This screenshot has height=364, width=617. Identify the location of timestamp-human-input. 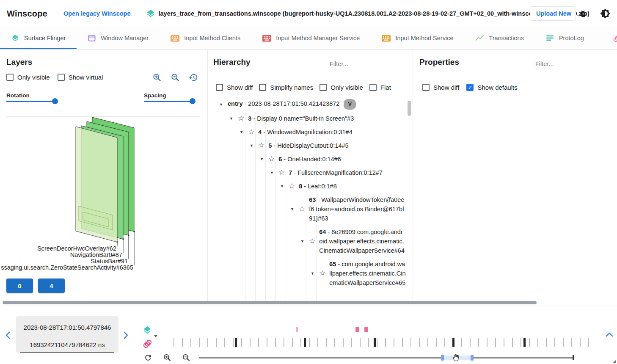
(67, 327).